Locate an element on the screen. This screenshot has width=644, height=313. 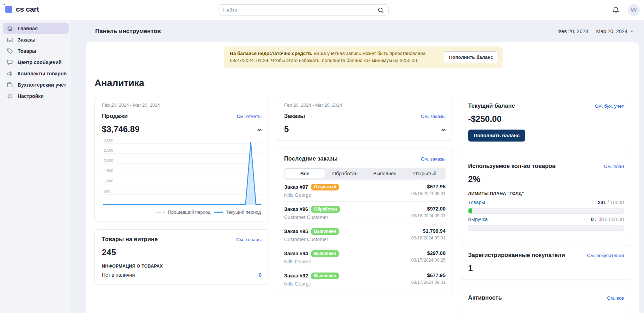
legend-past-period: Прошедший период is located at coordinates (183, 212).